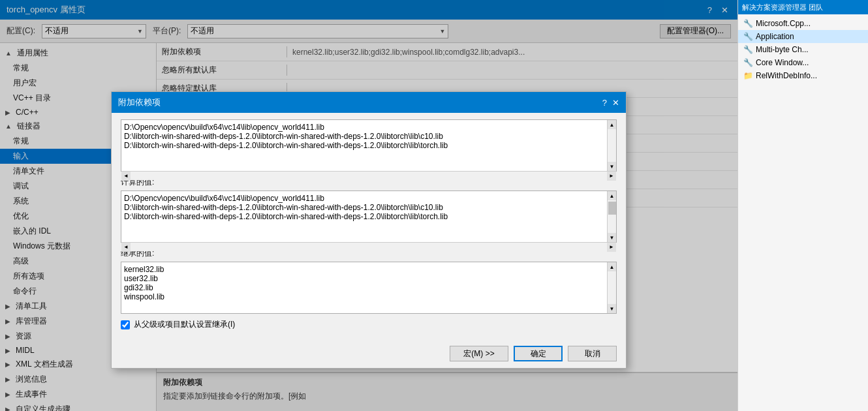 The width and height of the screenshot is (868, 411). I want to click on input-scrollbar-v: ▲ ▼, so click(612, 145).